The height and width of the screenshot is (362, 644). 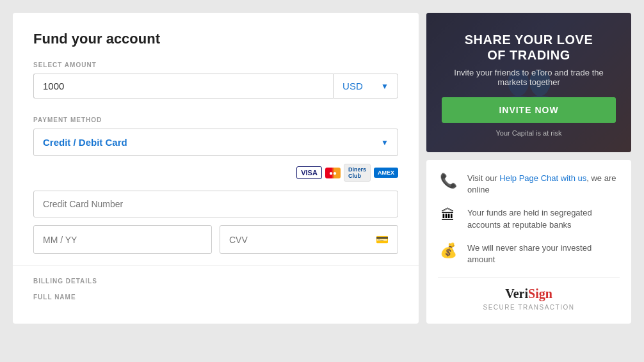 What do you see at coordinates (302, 240) in the screenshot?
I see `cvv-input` at bounding box center [302, 240].